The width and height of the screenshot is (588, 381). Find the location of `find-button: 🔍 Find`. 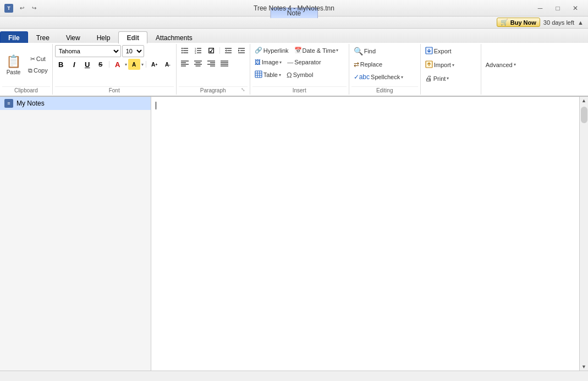

find-button: 🔍 Find is located at coordinates (365, 51).